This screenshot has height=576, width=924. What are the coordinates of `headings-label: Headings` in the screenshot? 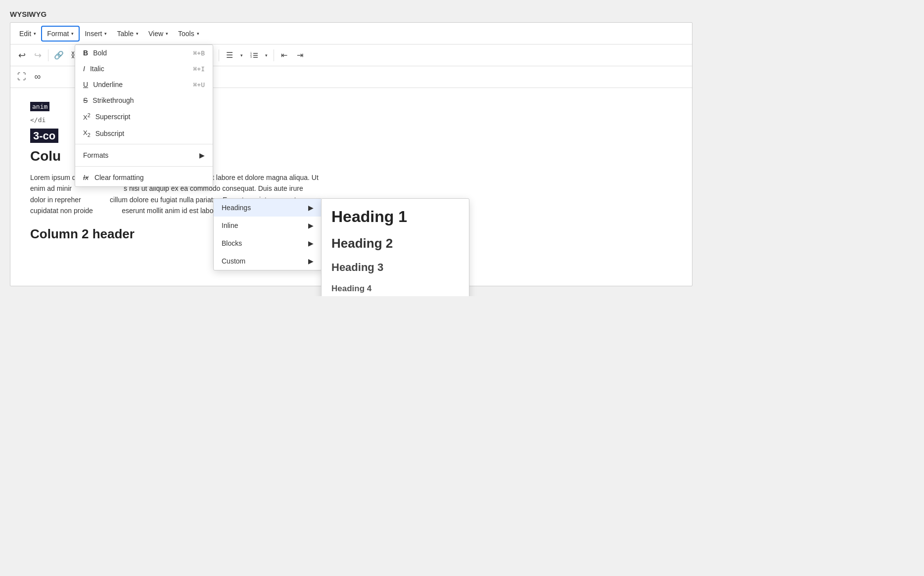 It's located at (236, 208).